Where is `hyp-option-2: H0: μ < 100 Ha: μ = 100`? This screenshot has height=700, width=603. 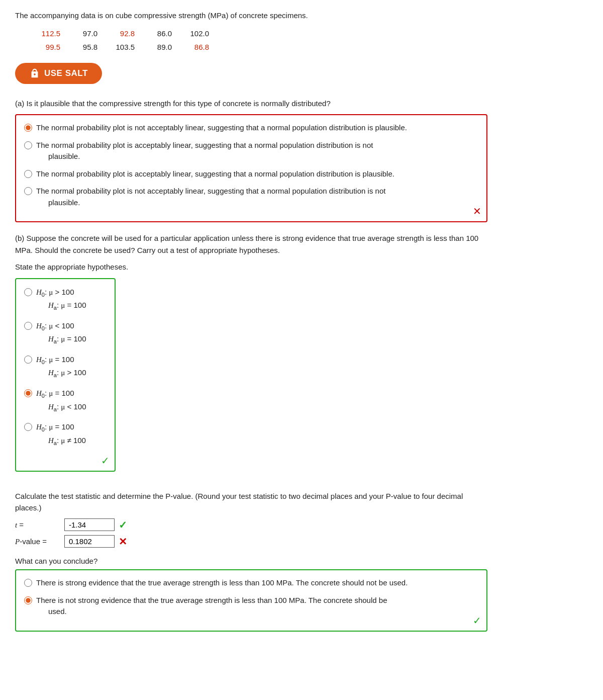 hyp-option-2: H0: μ < 100 Ha: μ = 100 is located at coordinates (65, 333).